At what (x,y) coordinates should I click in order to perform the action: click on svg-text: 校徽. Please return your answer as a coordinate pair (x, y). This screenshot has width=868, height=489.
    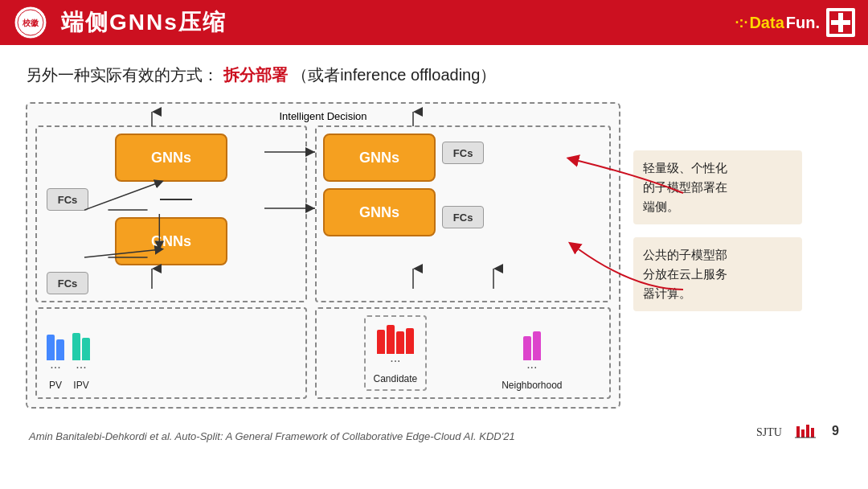
    Looking at the image, I should click on (31, 23).